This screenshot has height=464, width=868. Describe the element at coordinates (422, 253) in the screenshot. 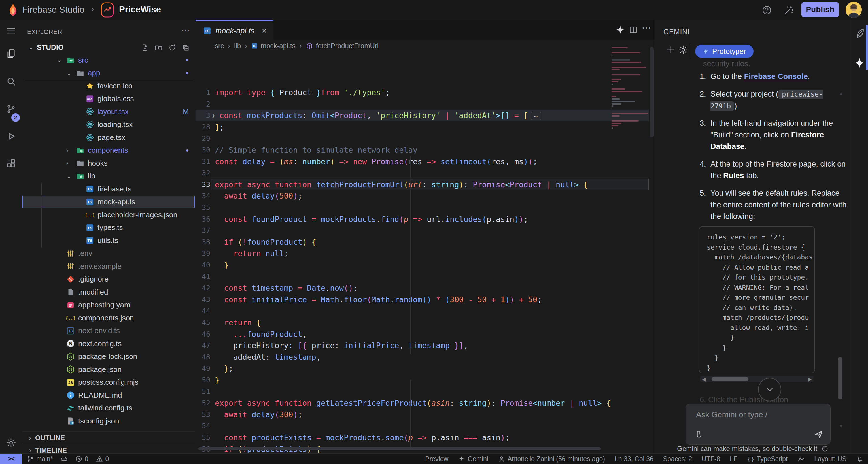

I see `code-line-39: 39 return null;` at that location.